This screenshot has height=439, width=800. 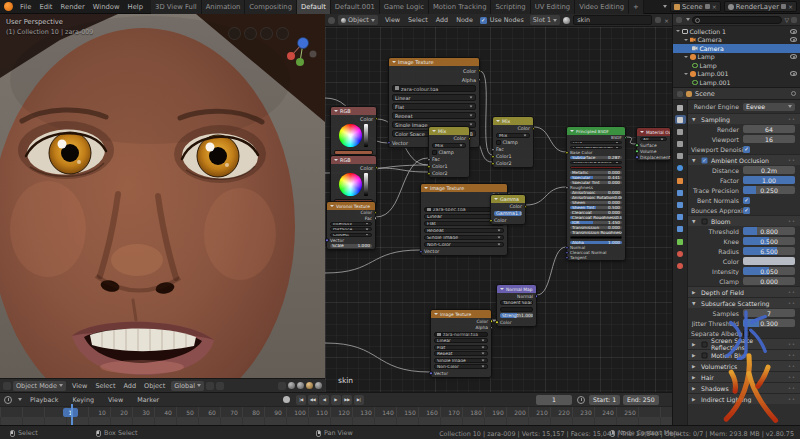 I want to click on menu-help: Help, so click(x=136, y=7).